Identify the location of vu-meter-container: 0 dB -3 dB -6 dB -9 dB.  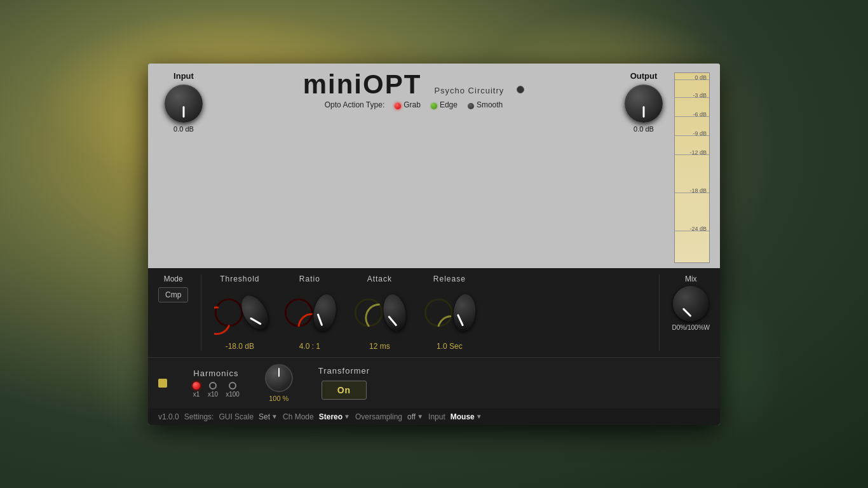
(692, 168).